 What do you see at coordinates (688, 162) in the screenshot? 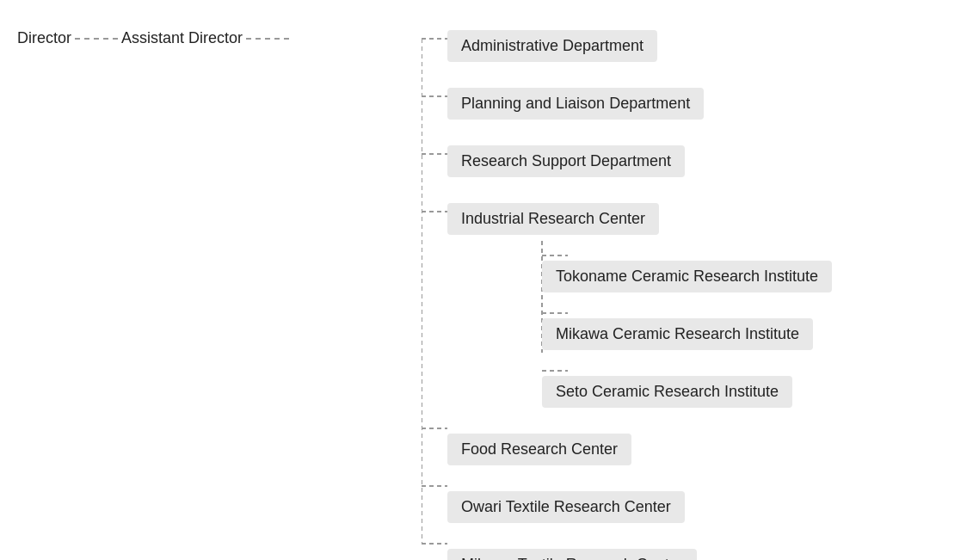
I see `branch-research-support: Research Support Department` at bounding box center [688, 162].